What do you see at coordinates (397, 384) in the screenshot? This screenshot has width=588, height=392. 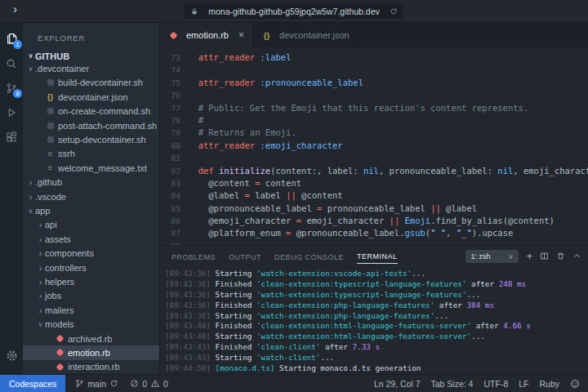 I see `cursor-position: Ln 29, Col 7` at bounding box center [397, 384].